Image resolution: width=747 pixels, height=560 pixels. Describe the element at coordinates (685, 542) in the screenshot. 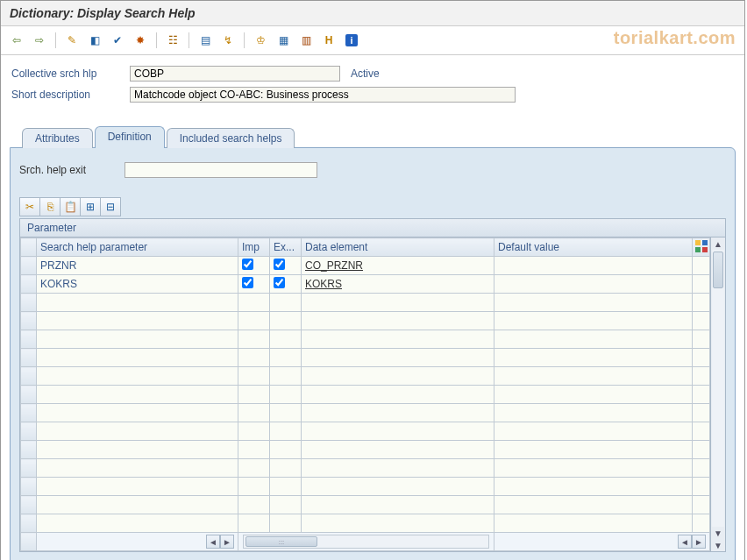

I see `scroll-left-icon: ◄` at that location.